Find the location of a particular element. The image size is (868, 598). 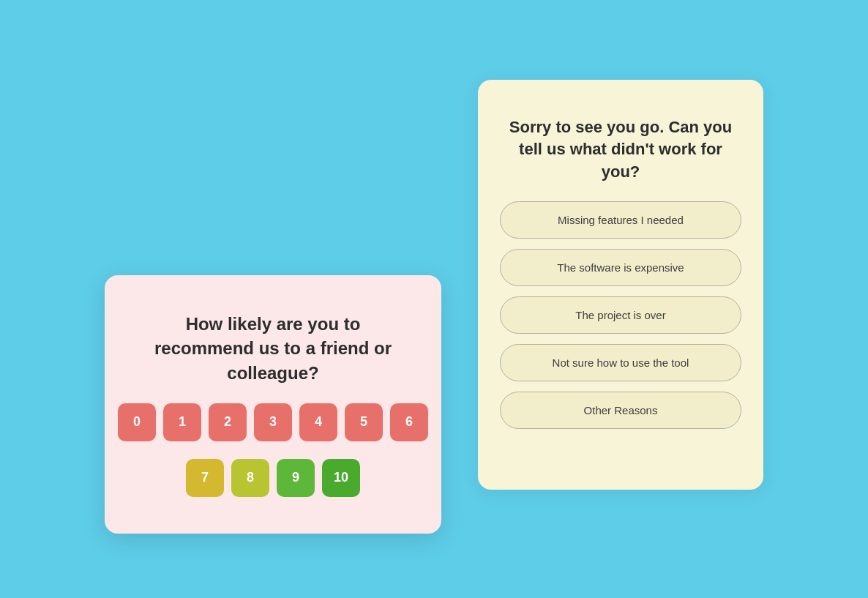

nps-btn-6: 6 is located at coordinates (409, 422).